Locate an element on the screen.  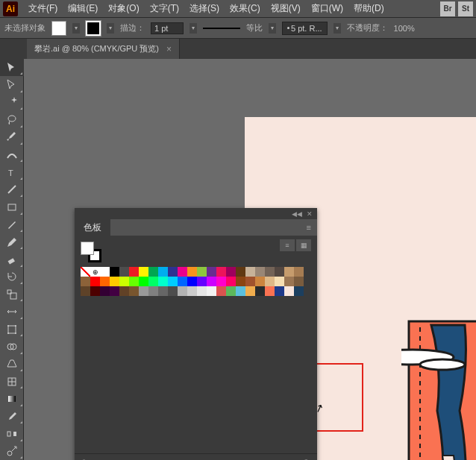
menu-effect: 效果(C) is located at coordinates (245, 9).